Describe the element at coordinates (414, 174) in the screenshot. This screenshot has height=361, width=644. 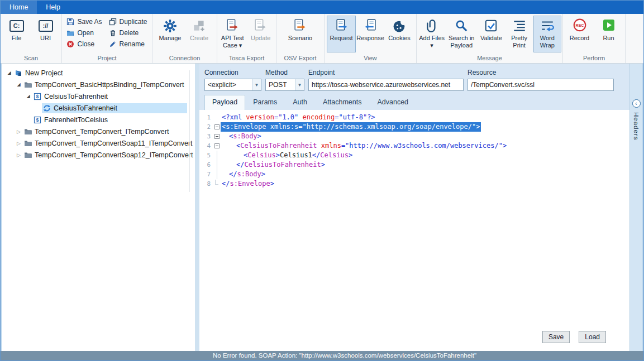
I see `code-line: 7</s:Body>` at that location.